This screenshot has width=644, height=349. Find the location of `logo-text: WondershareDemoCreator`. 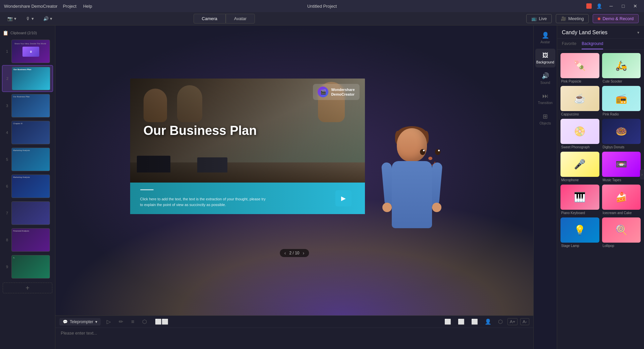

logo-text: WondershareDemoCreator is located at coordinates (343, 92).